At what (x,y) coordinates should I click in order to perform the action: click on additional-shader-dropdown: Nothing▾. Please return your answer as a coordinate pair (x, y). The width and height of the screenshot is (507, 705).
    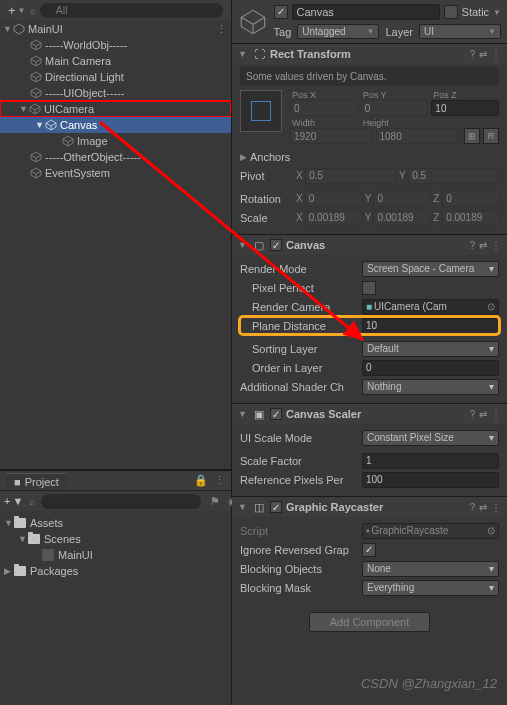
    Looking at the image, I should click on (430, 387).